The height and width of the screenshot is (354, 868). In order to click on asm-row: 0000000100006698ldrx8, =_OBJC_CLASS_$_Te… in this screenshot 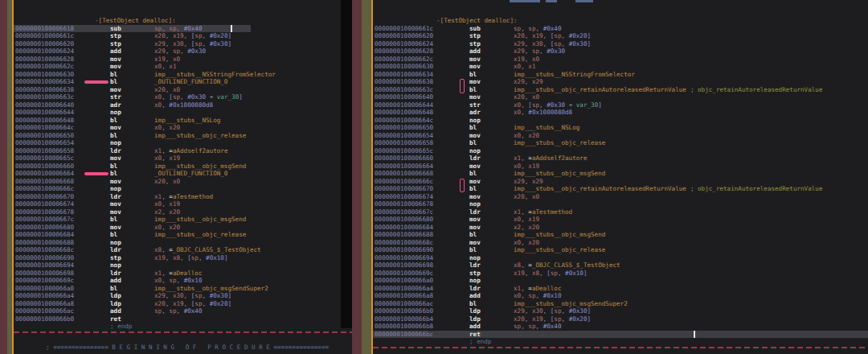, I will do `click(620, 266)`.